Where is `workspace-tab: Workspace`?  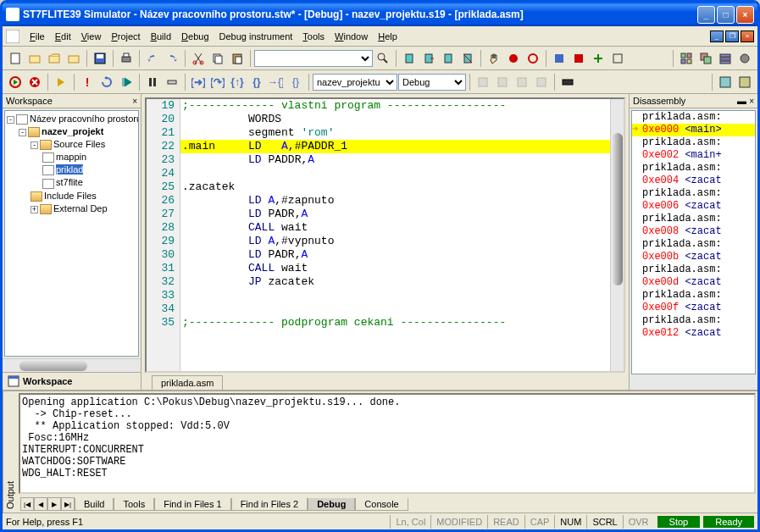 workspace-tab: Workspace is located at coordinates (71, 381).